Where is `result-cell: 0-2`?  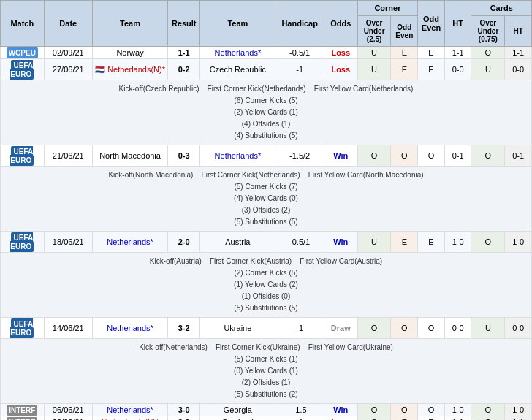
result-cell: 0-2 is located at coordinates (184, 70).